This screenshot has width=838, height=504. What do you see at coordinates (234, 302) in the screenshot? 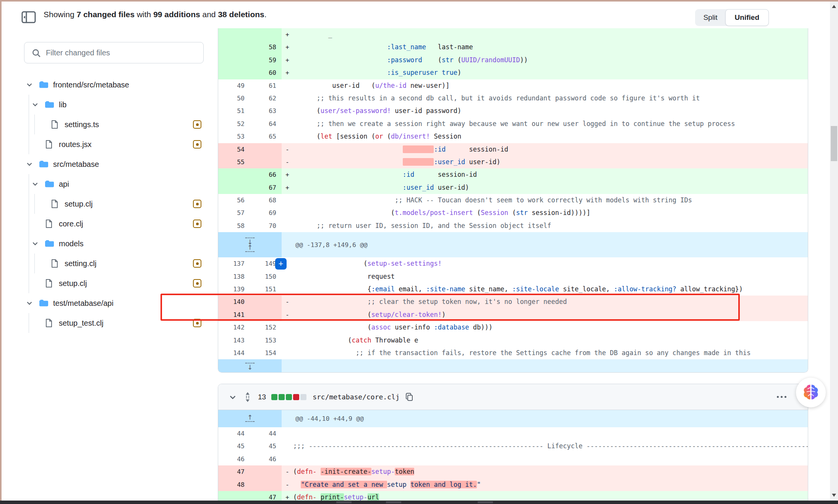
I see `old-line-number: 140` at bounding box center [234, 302].